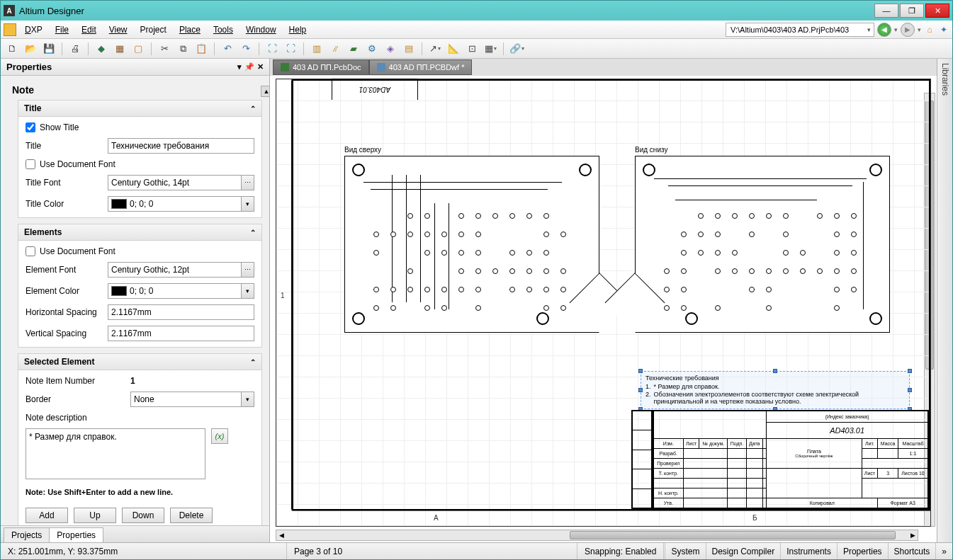  I want to click on tab-projects: Projects, so click(27, 535).